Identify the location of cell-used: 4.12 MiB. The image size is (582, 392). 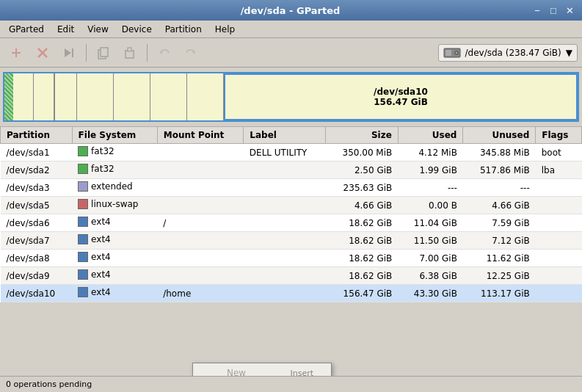
(430, 153).